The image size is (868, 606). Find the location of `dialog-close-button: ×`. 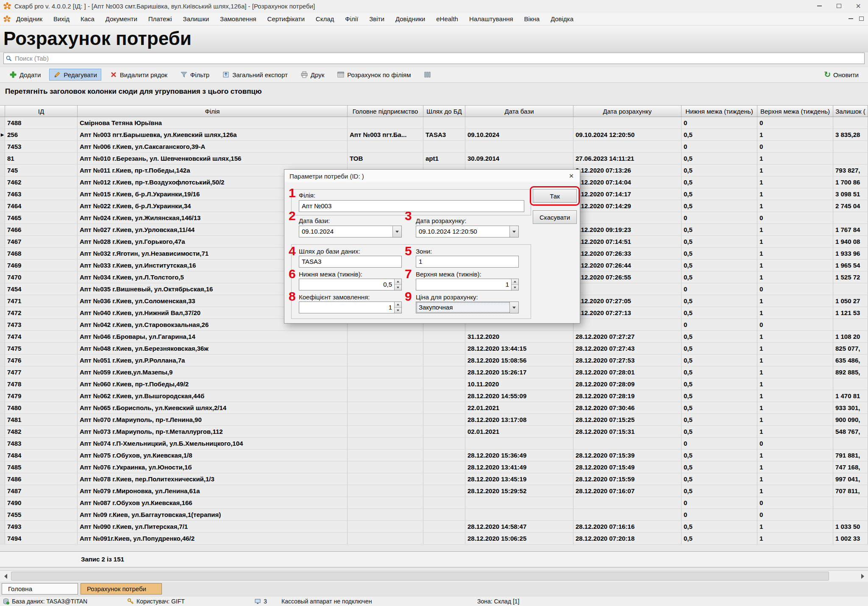

dialog-close-button: × is located at coordinates (571, 176).